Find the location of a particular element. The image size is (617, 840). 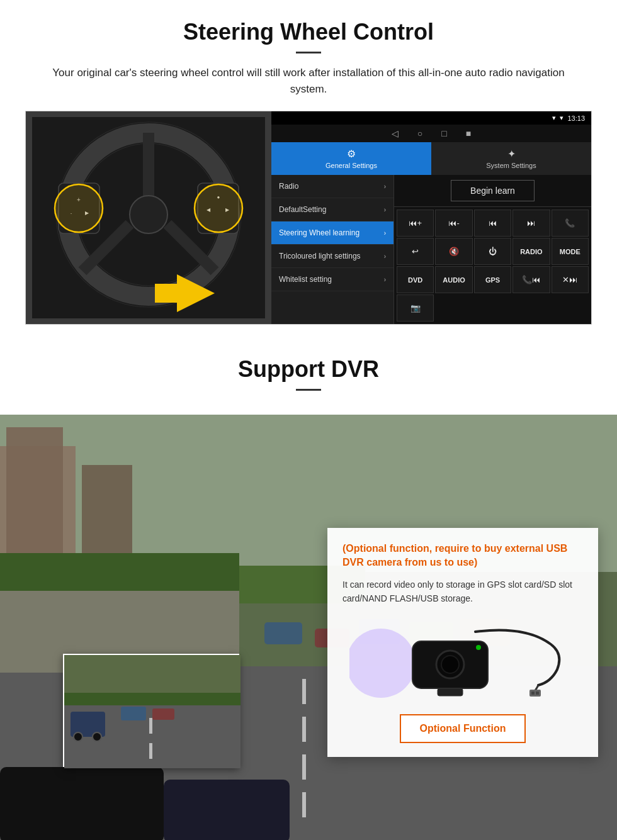

dvr-info-card: (Optional function, require to buy exter… is located at coordinates (463, 642).